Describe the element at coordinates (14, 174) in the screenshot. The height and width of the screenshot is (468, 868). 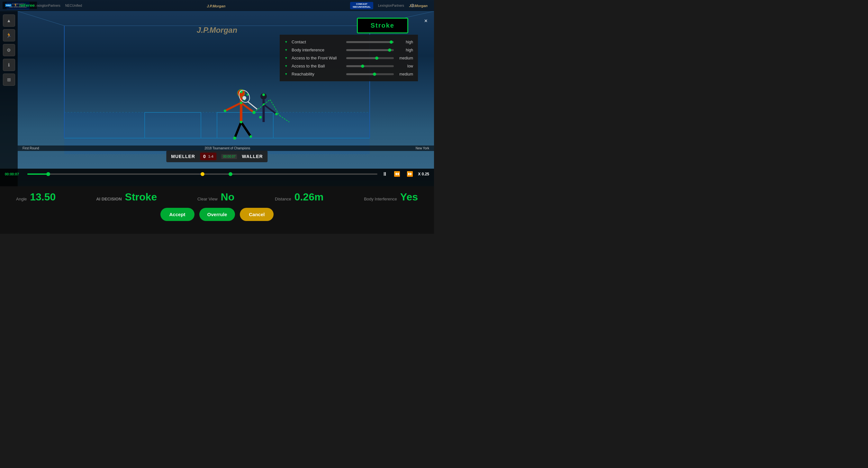
I see `current-time-label: 00:00:07` at that location.